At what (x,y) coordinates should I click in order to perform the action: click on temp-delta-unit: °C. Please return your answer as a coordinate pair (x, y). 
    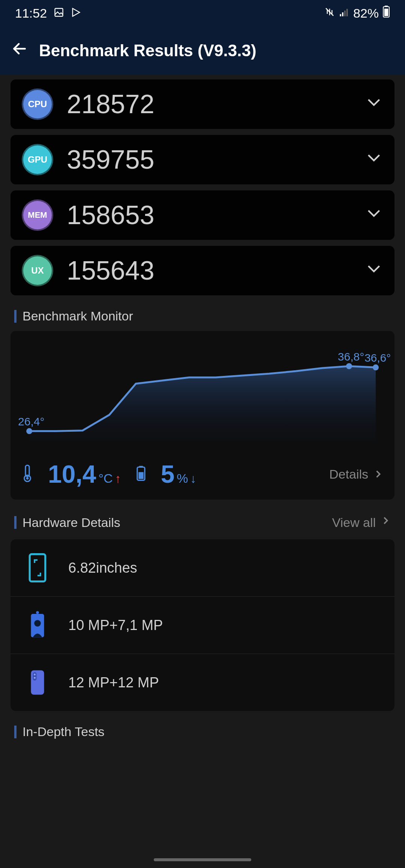
    Looking at the image, I should click on (105, 478).